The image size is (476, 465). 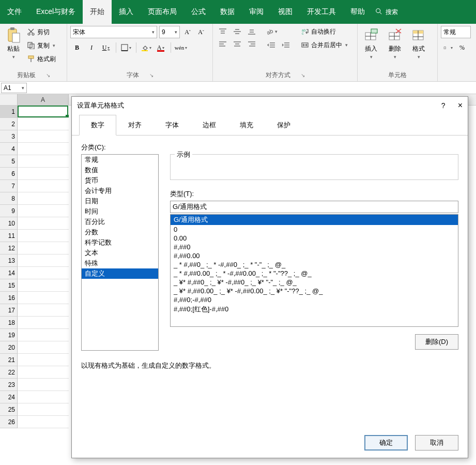 What do you see at coordinates (256, 12) in the screenshot?
I see `tab-review: 审阅` at bounding box center [256, 12].